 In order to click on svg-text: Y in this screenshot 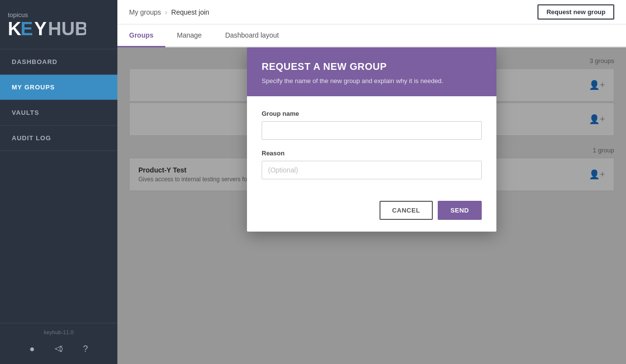, I will do `click(40, 29)`.